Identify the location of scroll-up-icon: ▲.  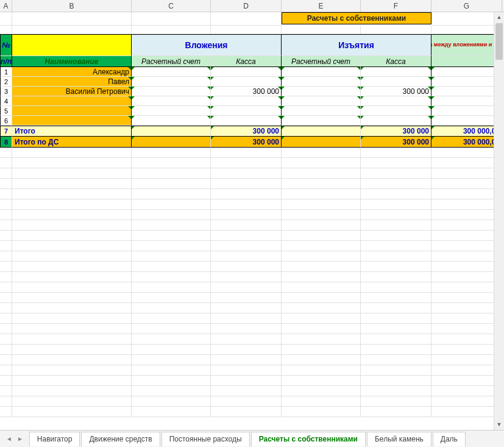
(499, 17).